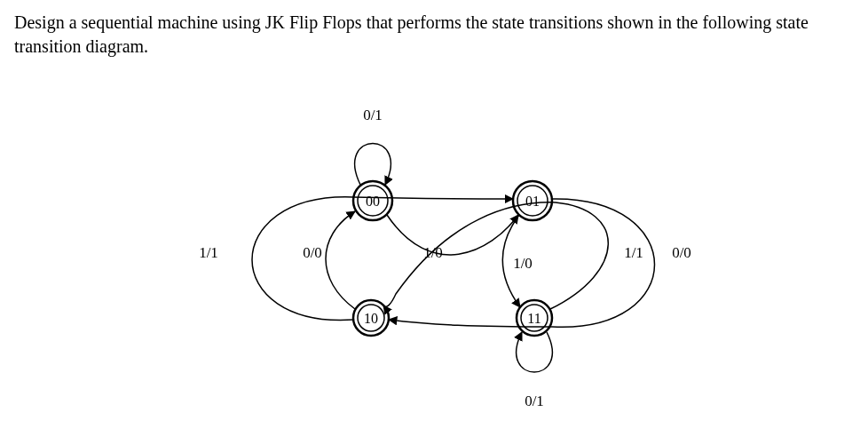 This screenshot has height=444, width=868. I want to click on state-10-label: 10, so click(371, 318).